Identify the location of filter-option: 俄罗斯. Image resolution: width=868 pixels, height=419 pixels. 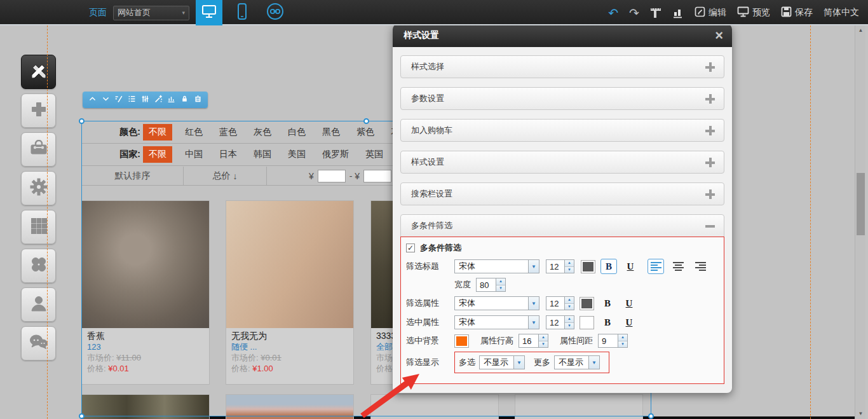
(336, 155).